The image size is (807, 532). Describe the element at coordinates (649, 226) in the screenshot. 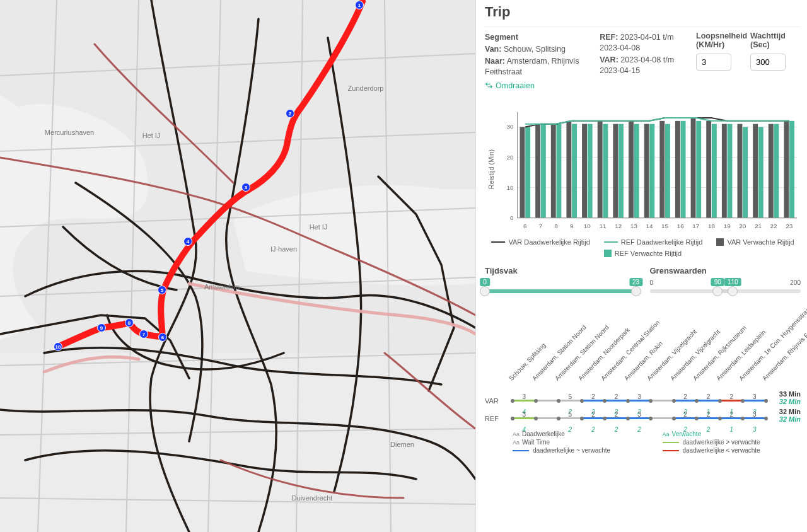

I see `svg-text: 14` at that location.